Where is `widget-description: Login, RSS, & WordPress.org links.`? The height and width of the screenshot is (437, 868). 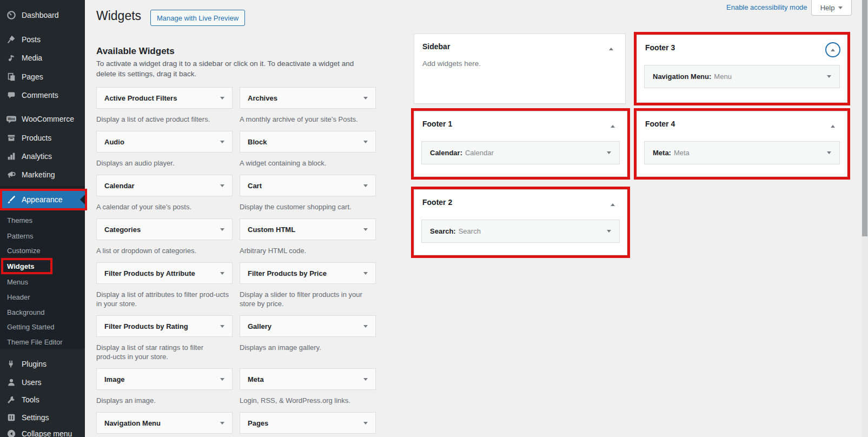
widget-description: Login, RSS, & WordPress.org links. is located at coordinates (308, 404).